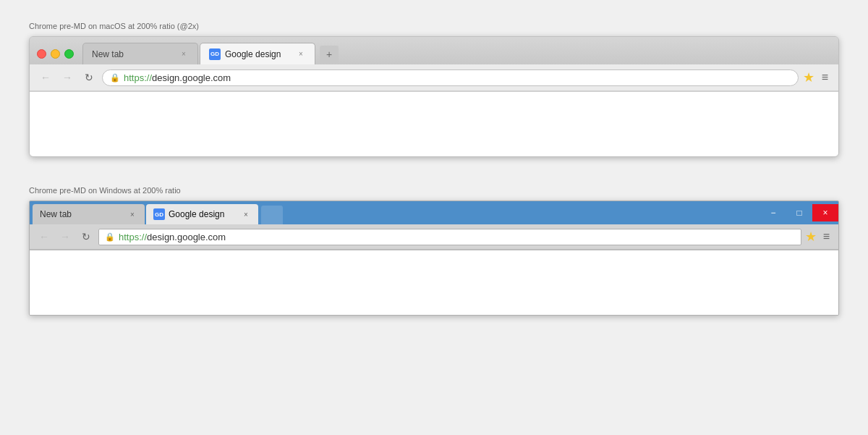 This screenshot has width=868, height=435. What do you see at coordinates (434, 237) in the screenshot?
I see `win-navbar: ← → ↻ 🔒 https://design.google.com ★ ≡` at bounding box center [434, 237].